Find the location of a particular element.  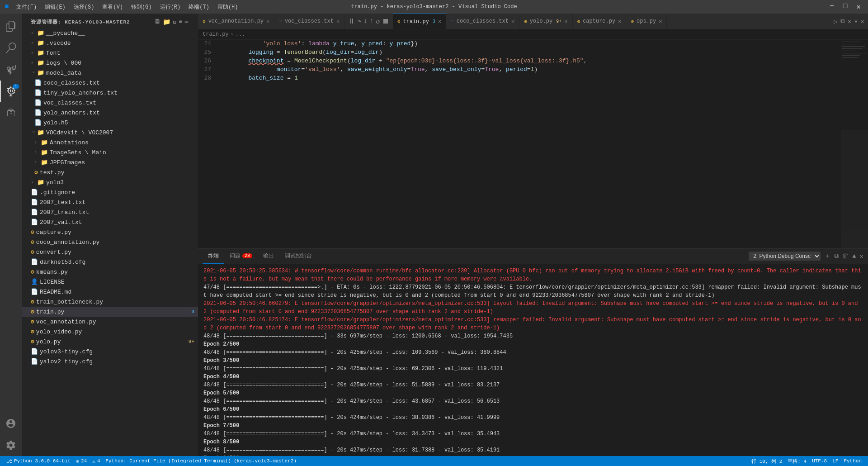

tree-pycache: ›📁__pycache__ is located at coordinates (110, 33).